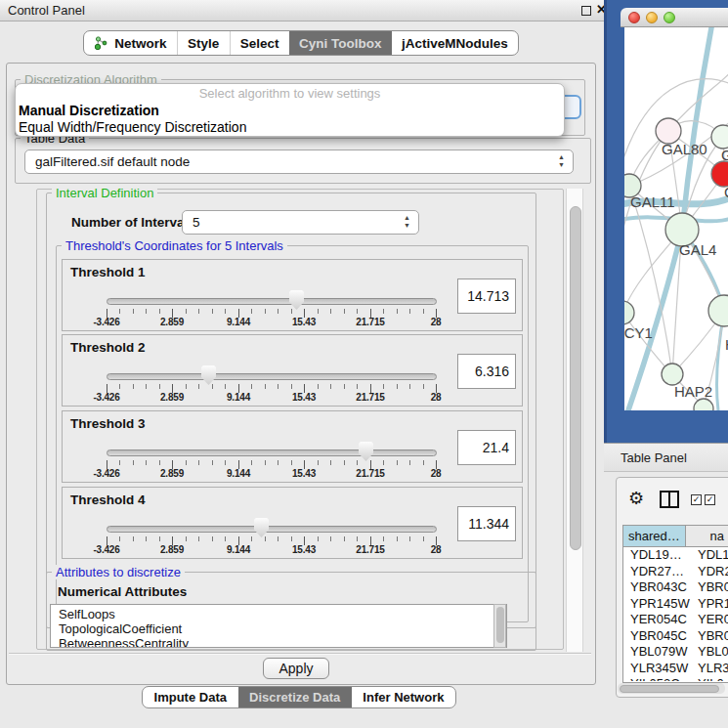 The height and width of the screenshot is (728, 728). What do you see at coordinates (141, 43) in the screenshot?
I see `tab-label: Network` at bounding box center [141, 43].